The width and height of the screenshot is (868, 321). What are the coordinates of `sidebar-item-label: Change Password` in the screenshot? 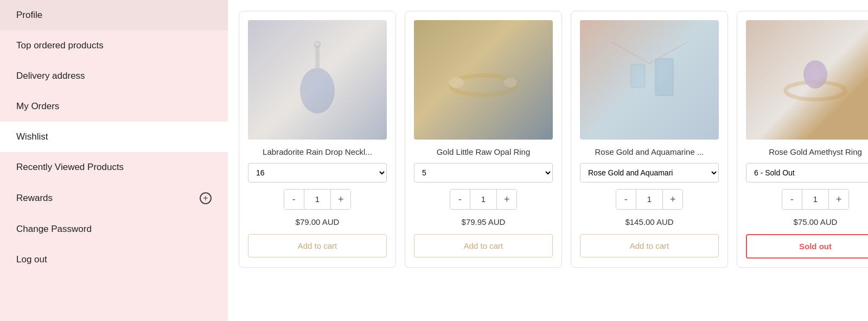 It's located at (54, 229).